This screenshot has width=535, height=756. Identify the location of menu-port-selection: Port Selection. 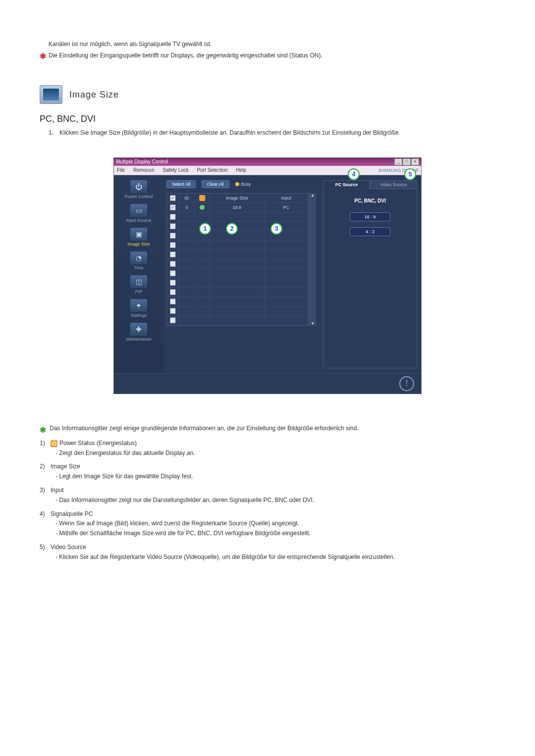
(213, 170).